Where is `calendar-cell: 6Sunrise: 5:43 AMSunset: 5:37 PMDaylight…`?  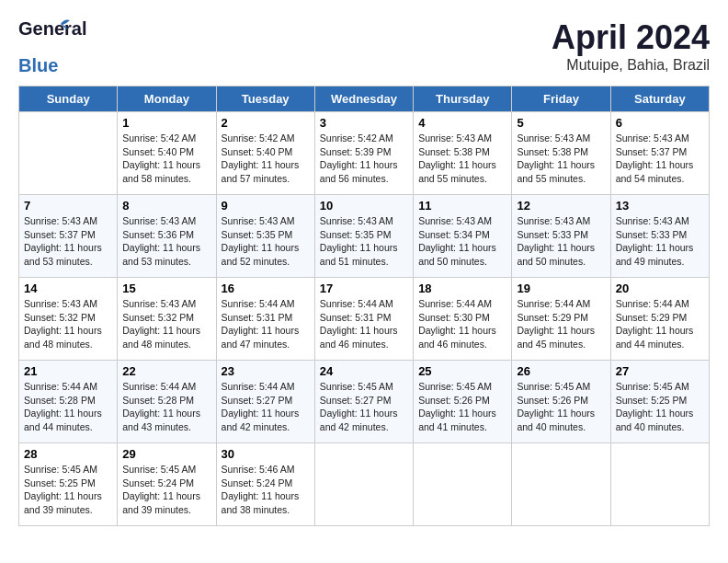 calendar-cell: 6Sunrise: 5:43 AMSunset: 5:37 PMDaylight… is located at coordinates (660, 154).